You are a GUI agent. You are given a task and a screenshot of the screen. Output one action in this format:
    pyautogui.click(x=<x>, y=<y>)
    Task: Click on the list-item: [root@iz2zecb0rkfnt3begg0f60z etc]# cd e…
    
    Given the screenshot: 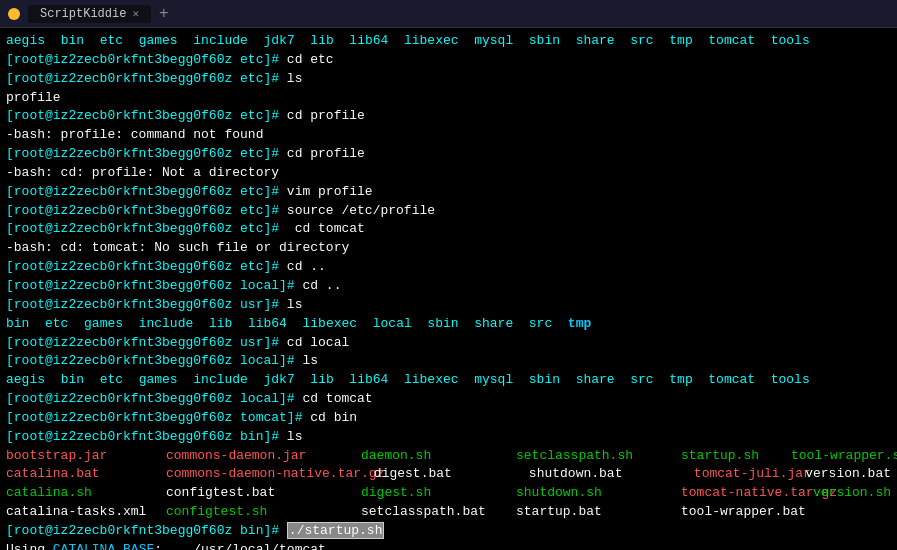 What is the action you would take?
    pyautogui.click(x=448, y=60)
    